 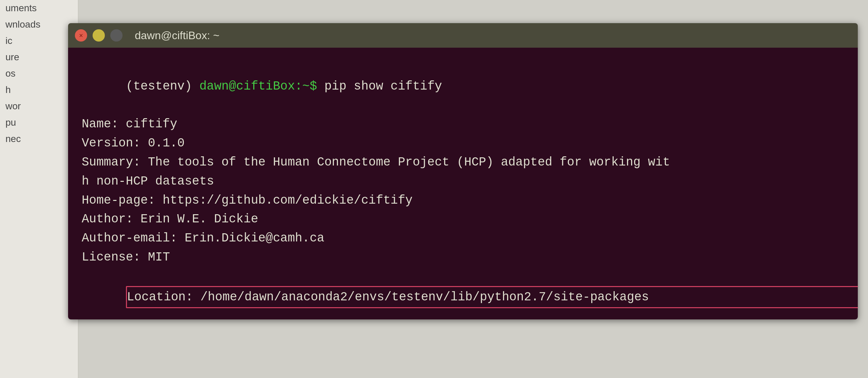 I want to click on close-button: ×, so click(x=81, y=35).